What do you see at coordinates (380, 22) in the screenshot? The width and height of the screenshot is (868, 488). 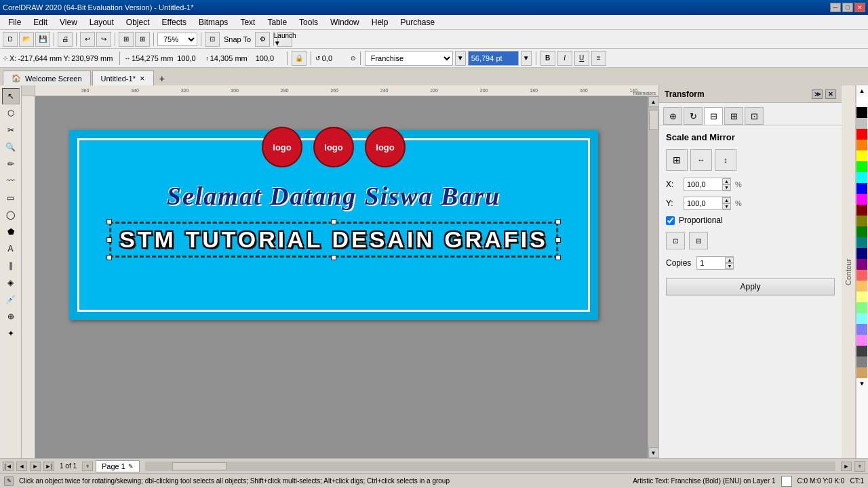 I see `menu-help: Help` at bounding box center [380, 22].